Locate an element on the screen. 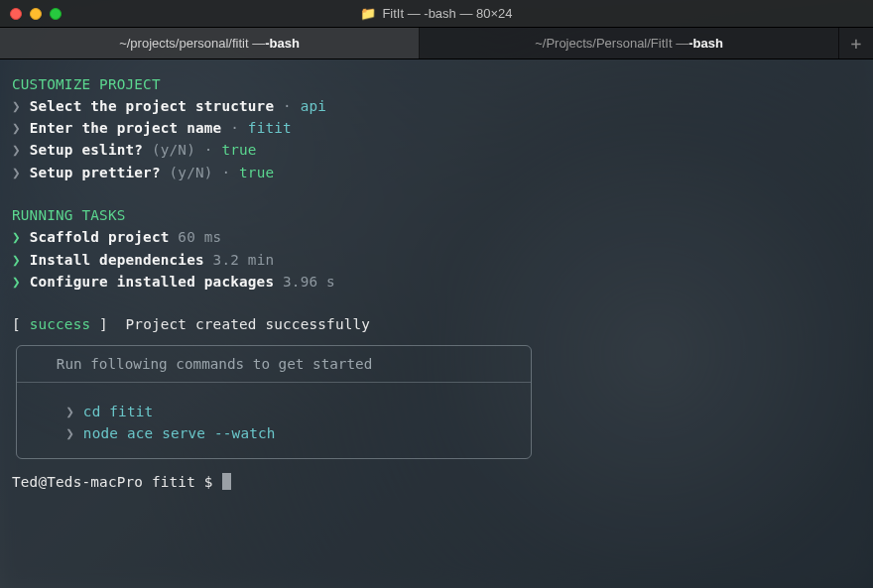  titlebar: 📁 FitIt — -bash — 80×24 is located at coordinates (436, 14).